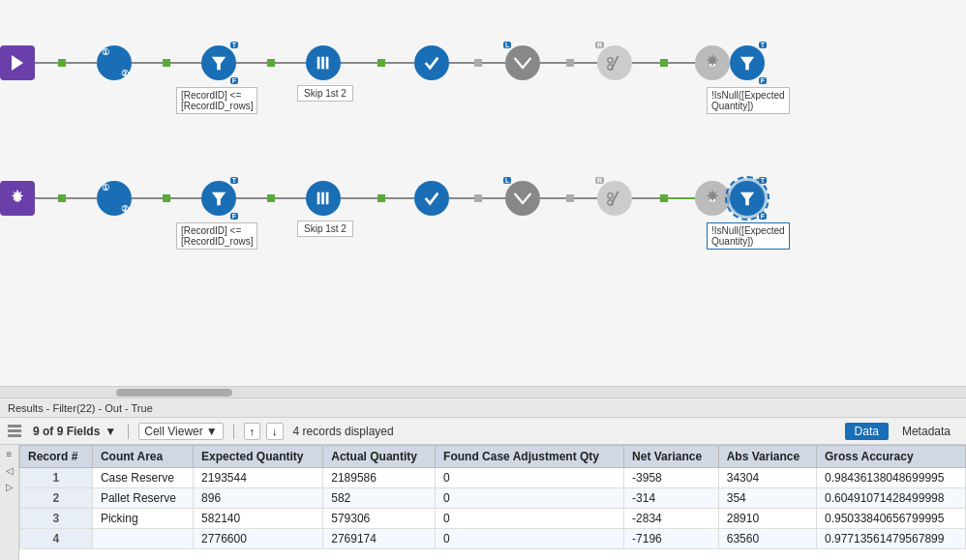 This screenshot has width=966, height=560. Describe the element at coordinates (379, 540) in the screenshot. I see `cell-actual-qty-3: 2769174` at that location.